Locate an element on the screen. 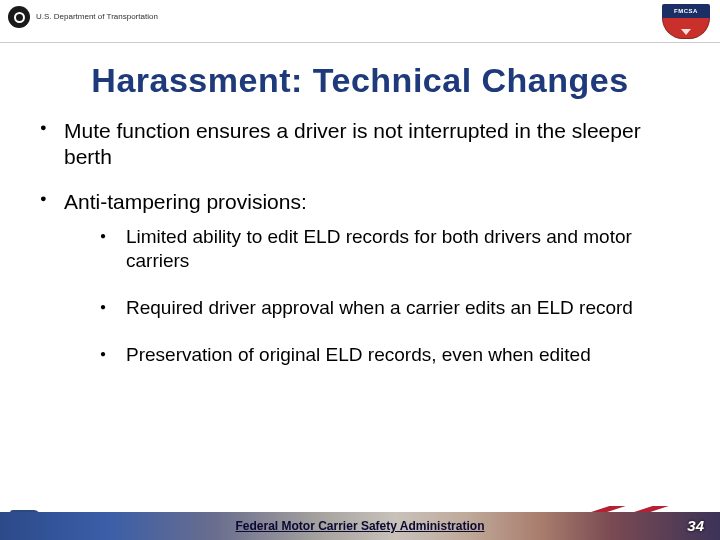  page-number: 34 is located at coordinates (696, 526).